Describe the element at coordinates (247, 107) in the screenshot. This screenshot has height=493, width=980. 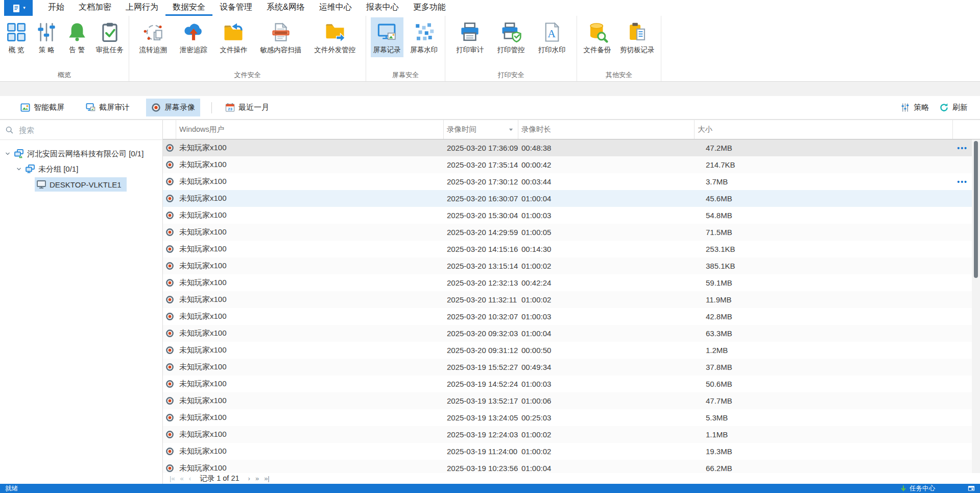
I see `toolbar-button-calendar-23: 23最近一月` at that location.